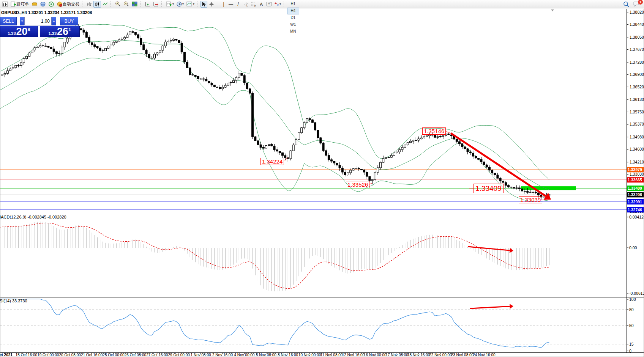 The height and width of the screenshot is (357, 644). I want to click on svg-text: 8 Nov 16:00, so click(288, 355).